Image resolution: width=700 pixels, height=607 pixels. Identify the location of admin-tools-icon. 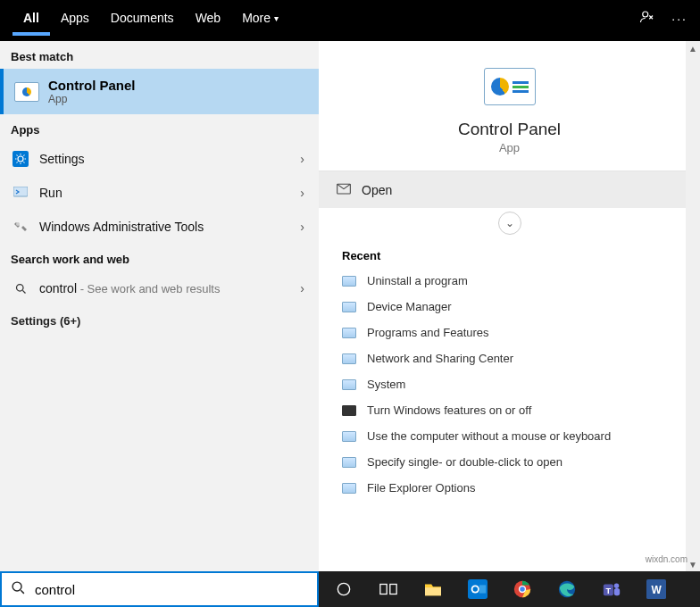
(21, 227).